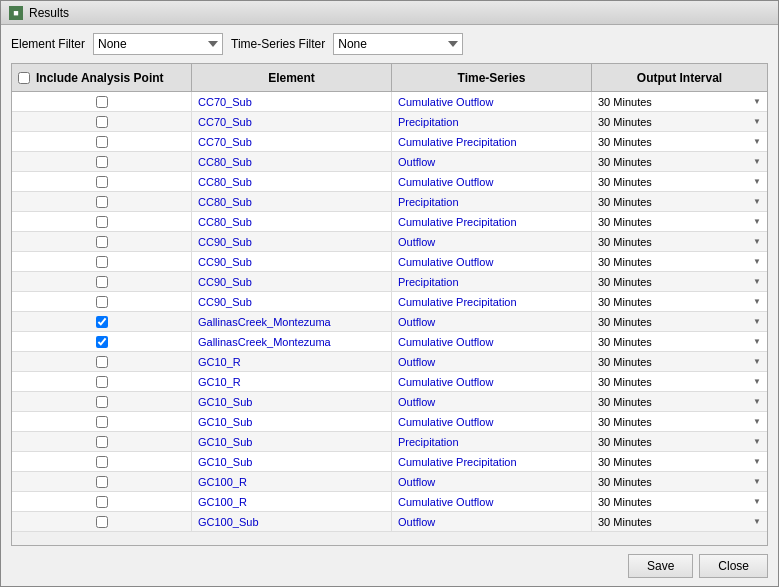 The height and width of the screenshot is (587, 779). What do you see at coordinates (390, 322) in the screenshot?
I see `table-row: GallinasCreek_MontezumaOutflow30 Minutes…` at bounding box center [390, 322].